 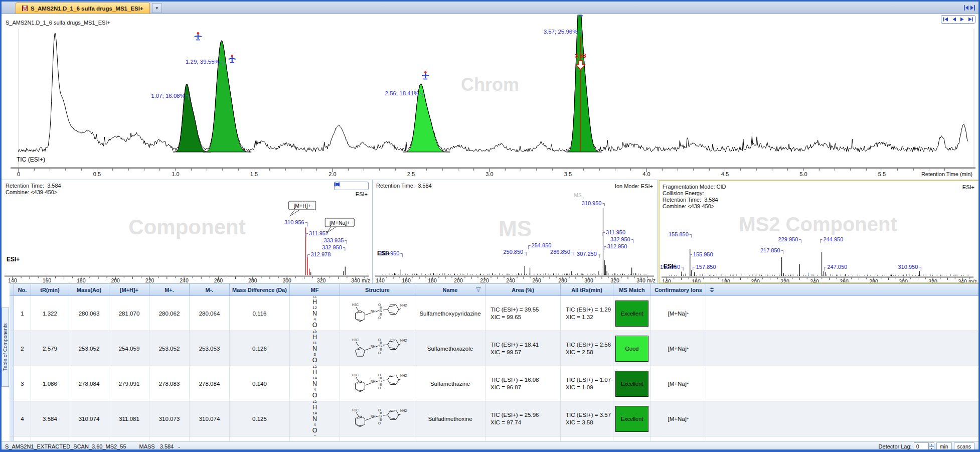 I want to click on spin-up-button: ▲, so click(x=932, y=444).